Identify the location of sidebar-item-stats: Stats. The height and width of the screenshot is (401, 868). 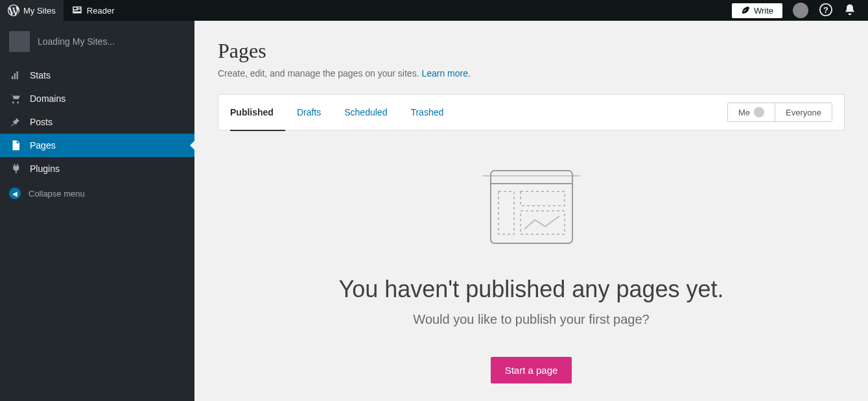
(97, 75).